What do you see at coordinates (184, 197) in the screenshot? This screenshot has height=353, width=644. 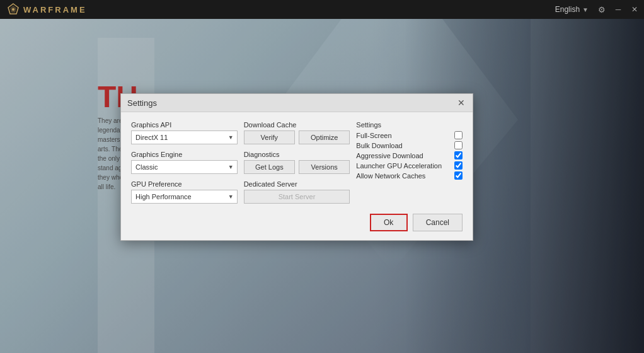 I see `gpu-preference-select-wrapper: High Performance Power Saver Default ▼` at bounding box center [184, 197].